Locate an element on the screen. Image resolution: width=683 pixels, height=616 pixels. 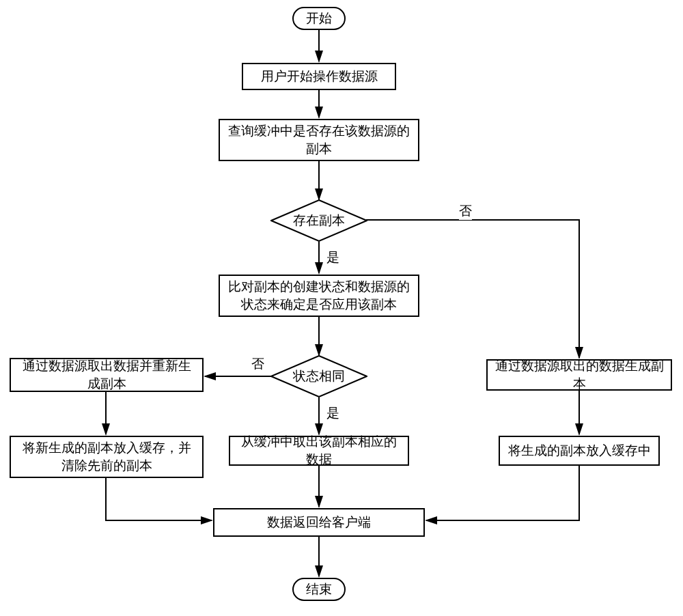
decision-same-state: 状态相同 is located at coordinates (319, 376).